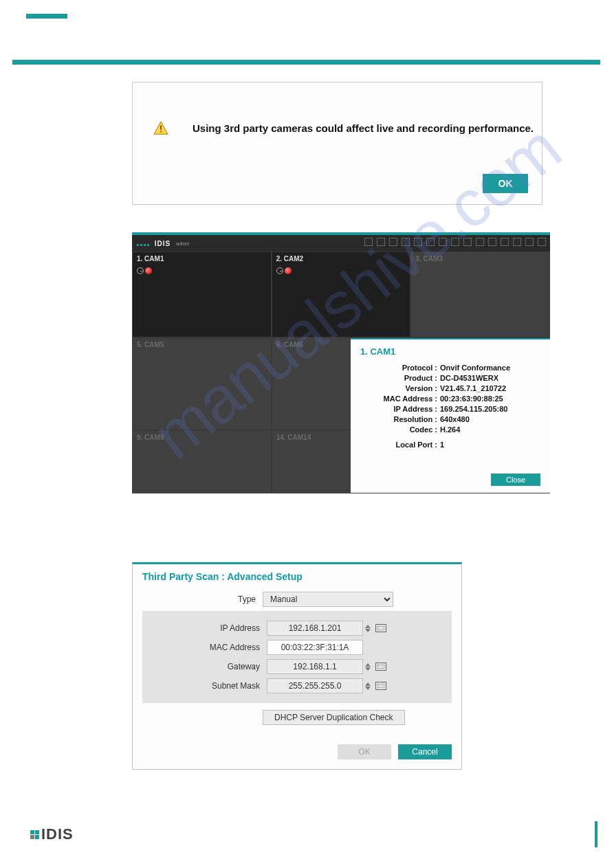 The image size is (614, 868). What do you see at coordinates (455, 242) in the screenshot?
I see `nvr-toolbar` at bounding box center [455, 242].